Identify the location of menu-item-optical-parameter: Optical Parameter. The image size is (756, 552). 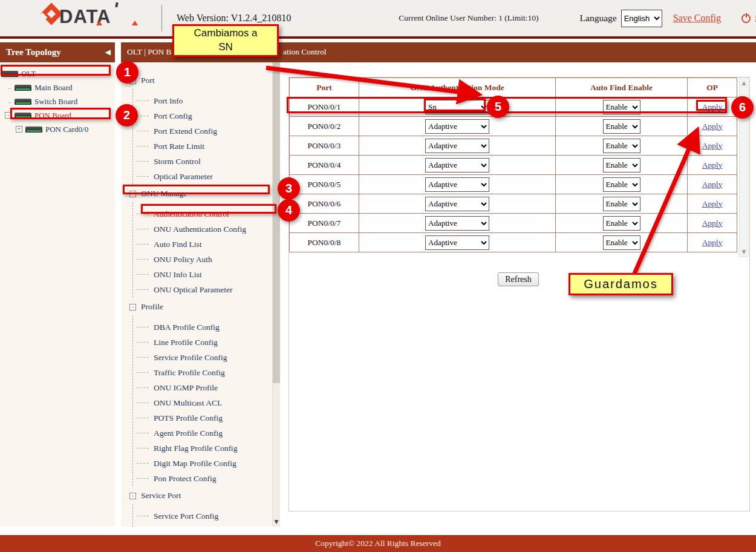
(208, 177).